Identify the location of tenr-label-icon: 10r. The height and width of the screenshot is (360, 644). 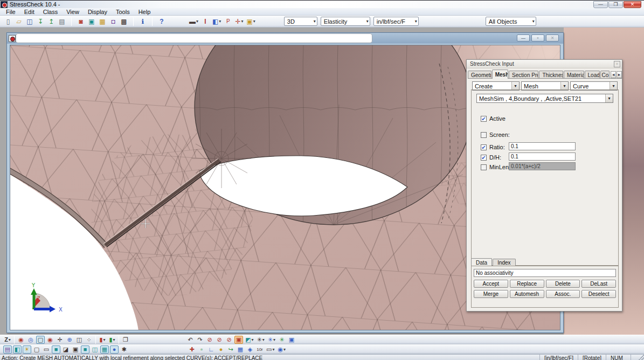
(260, 349).